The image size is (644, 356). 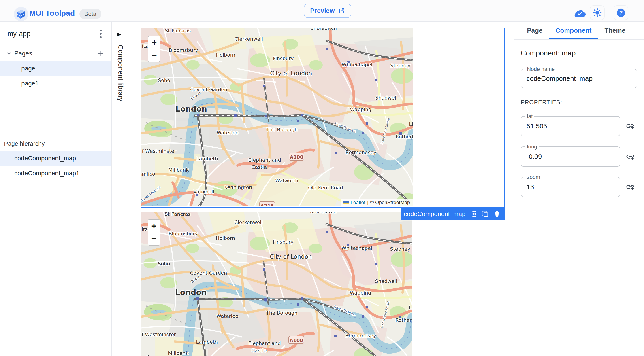 What do you see at coordinates (434, 214) in the screenshot?
I see `selection-label: codeComponent_map` at bounding box center [434, 214].